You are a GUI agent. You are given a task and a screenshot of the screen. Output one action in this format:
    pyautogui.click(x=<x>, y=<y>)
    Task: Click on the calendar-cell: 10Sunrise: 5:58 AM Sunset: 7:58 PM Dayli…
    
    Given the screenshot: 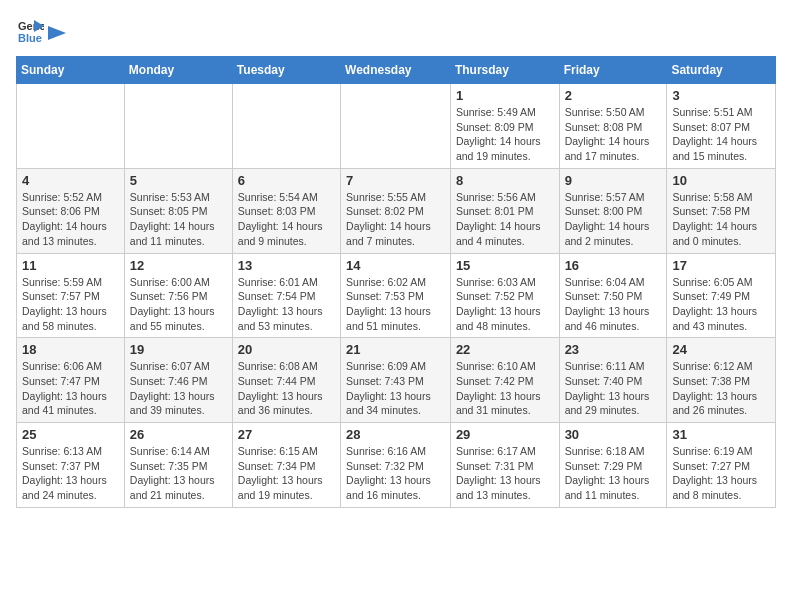 What is the action you would take?
    pyautogui.click(x=722, y=210)
    